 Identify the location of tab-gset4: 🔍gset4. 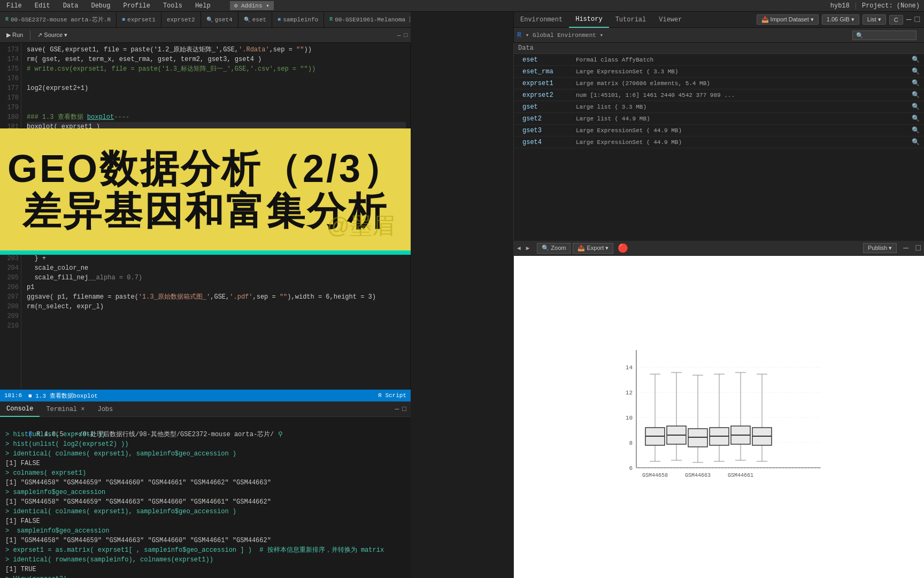
(220, 20).